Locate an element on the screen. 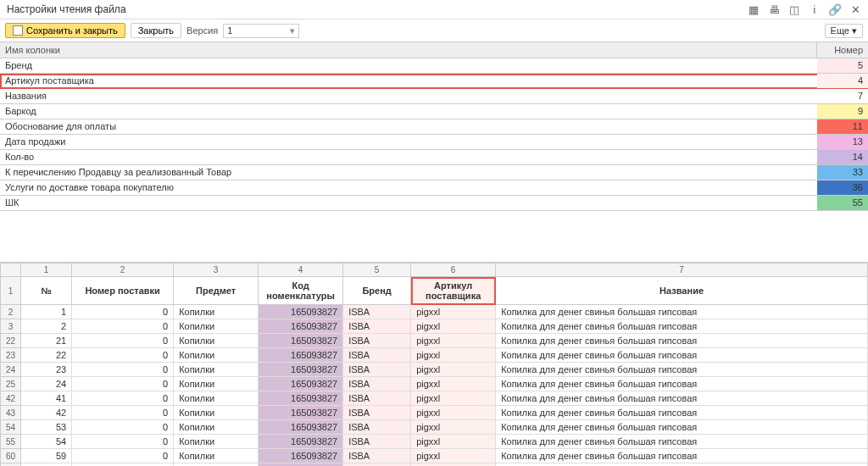  upper-table-header: Имя колонки Номер is located at coordinates (434, 51).